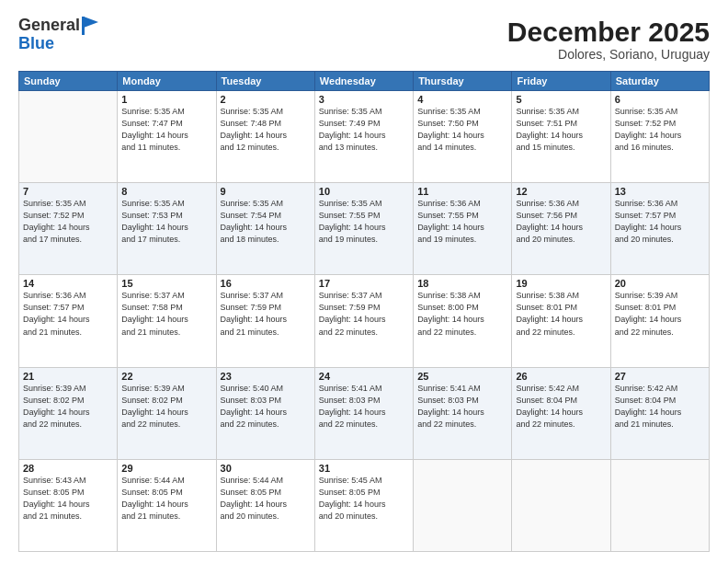 The width and height of the screenshot is (728, 563). Describe the element at coordinates (462, 130) in the screenshot. I see `day-info: Sunrise: 5:35 AM Sunset: 7:50 PM Dayligh…` at that location.